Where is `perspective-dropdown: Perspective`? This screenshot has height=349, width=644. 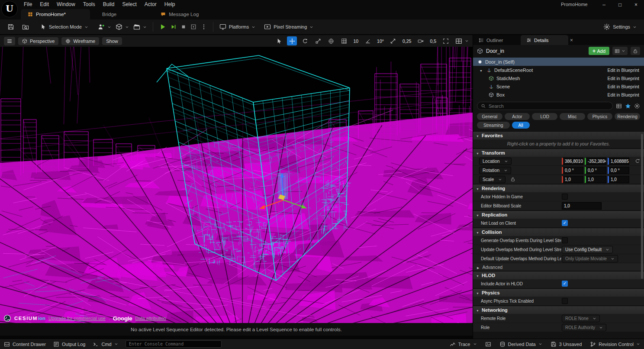
perspective-dropdown: Perspective is located at coordinates (38, 41).